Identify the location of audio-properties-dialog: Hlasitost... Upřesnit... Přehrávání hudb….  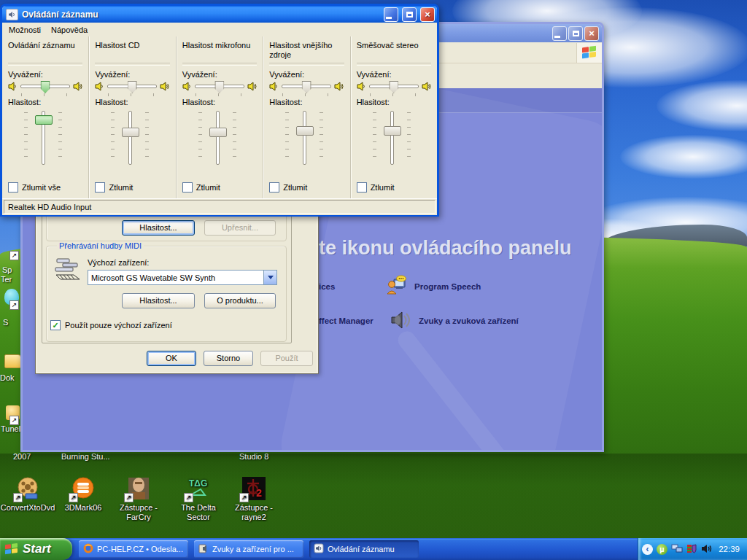
(177, 286).